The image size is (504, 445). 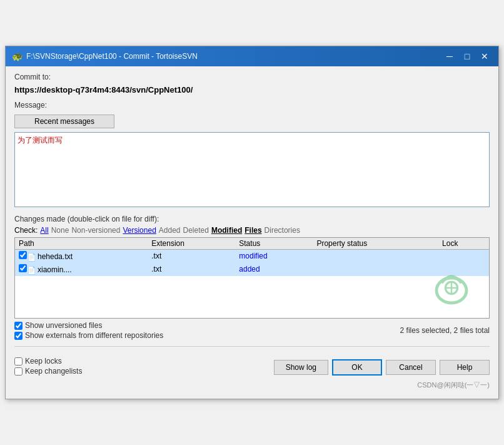 I want to click on message-label: Message:, so click(x=252, y=105).